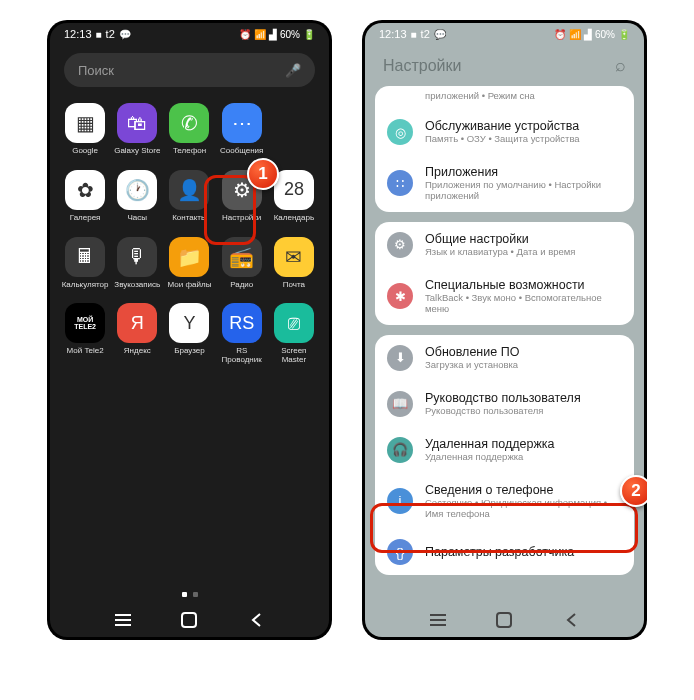 Image resolution: width=694 pixels, height=700 pixels. I want to click on setting-title: Сведения о телефоне, so click(524, 490).